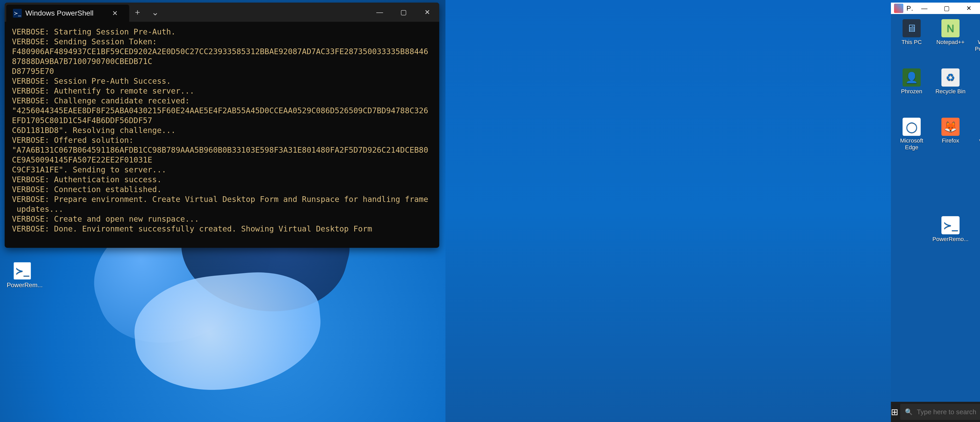  I want to click on taskbar-search: 🔍, so click(940, 412).